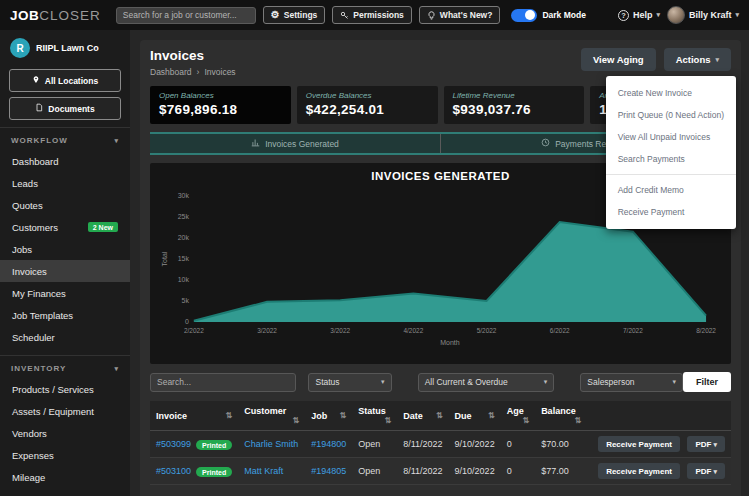  What do you see at coordinates (368, 105) in the screenshot?
I see `stat-overdue-balances: Overdue Balances $422,254.01` at bounding box center [368, 105].